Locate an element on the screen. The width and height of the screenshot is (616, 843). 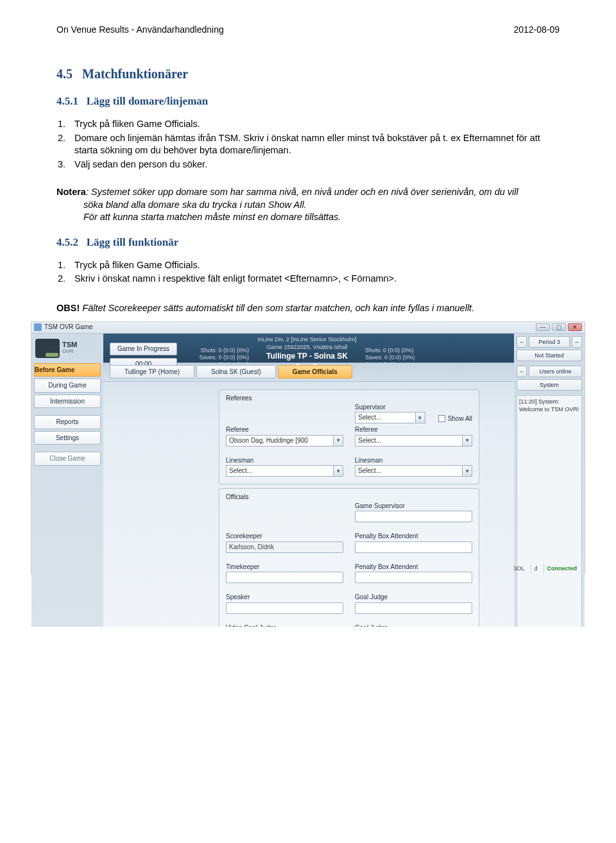
notera-body: söka bland alla domare ska du trycka i r… is located at coordinates (321, 205).